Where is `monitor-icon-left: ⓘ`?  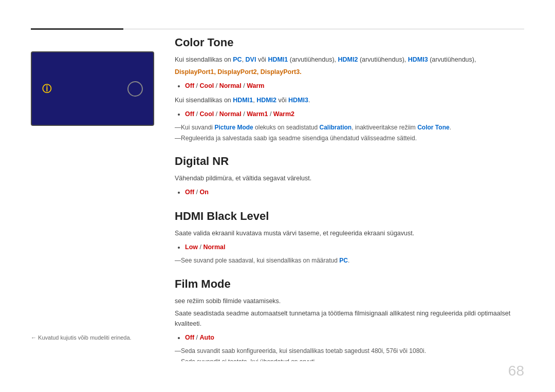
monitor-icon-left: ⓘ is located at coordinates (47, 89).